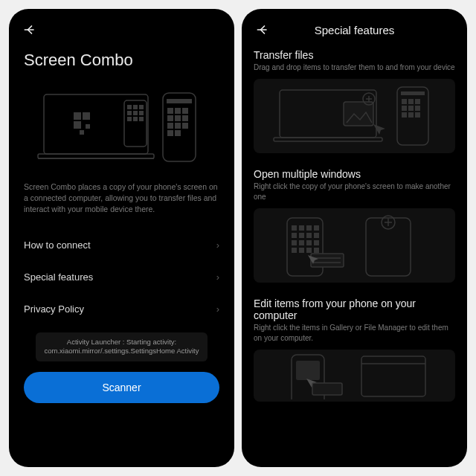  What do you see at coordinates (354, 27) in the screenshot?
I see `topbar-right: Special features` at bounding box center [354, 27].